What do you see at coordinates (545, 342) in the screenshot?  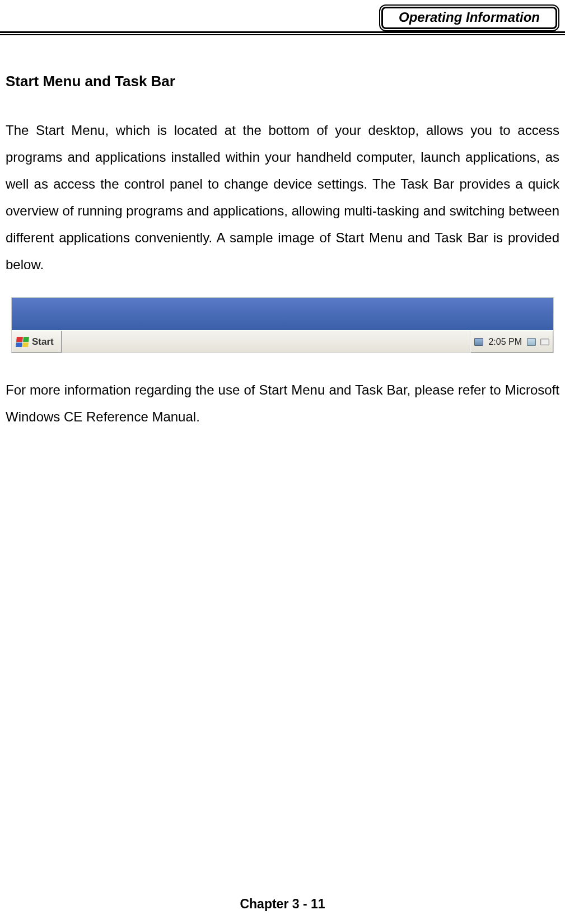 I see `input-panel-icon` at bounding box center [545, 342].